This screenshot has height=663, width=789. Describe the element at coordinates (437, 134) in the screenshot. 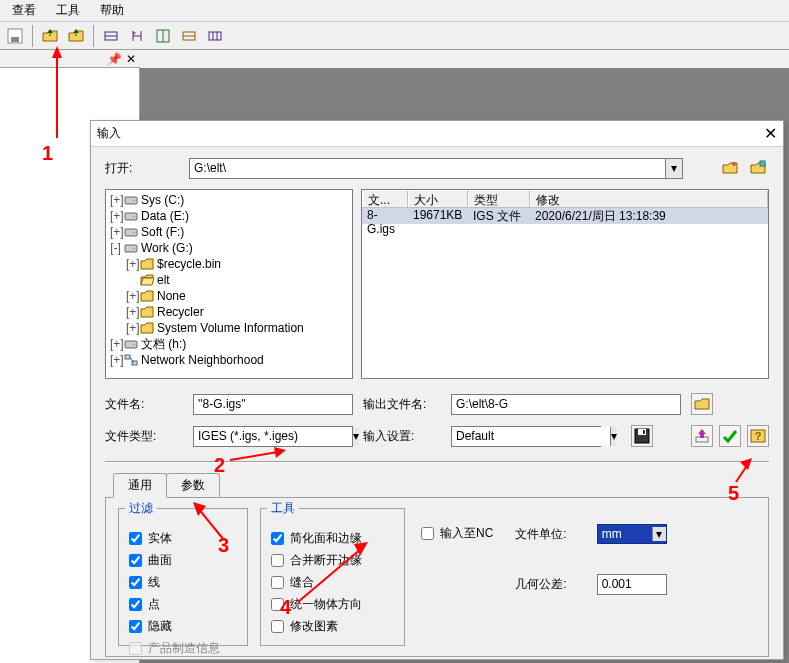

I see `dialog-titlebar: 输入 ✕` at that location.